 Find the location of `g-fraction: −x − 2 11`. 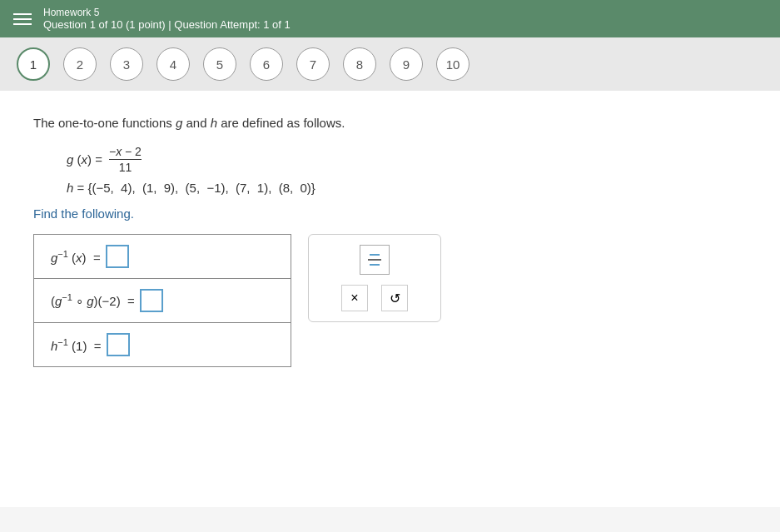

g-fraction: −x − 2 11 is located at coordinates (125, 160).